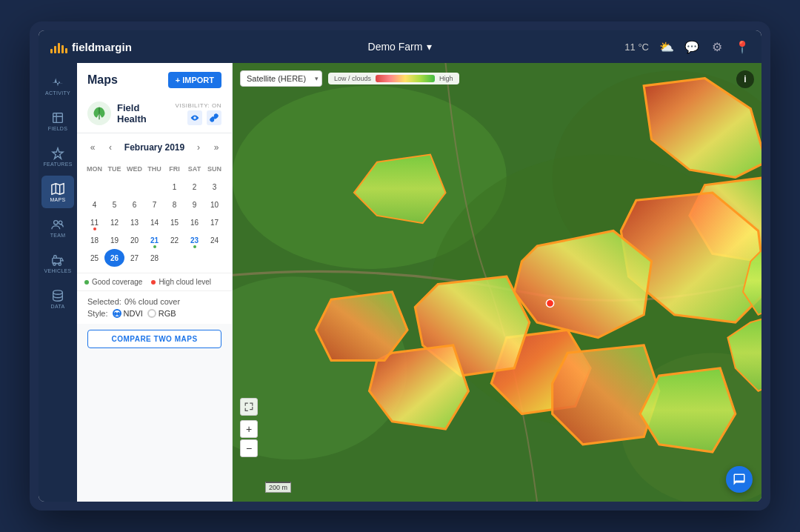  What do you see at coordinates (58, 189) in the screenshot?
I see `maps-icon` at bounding box center [58, 189].